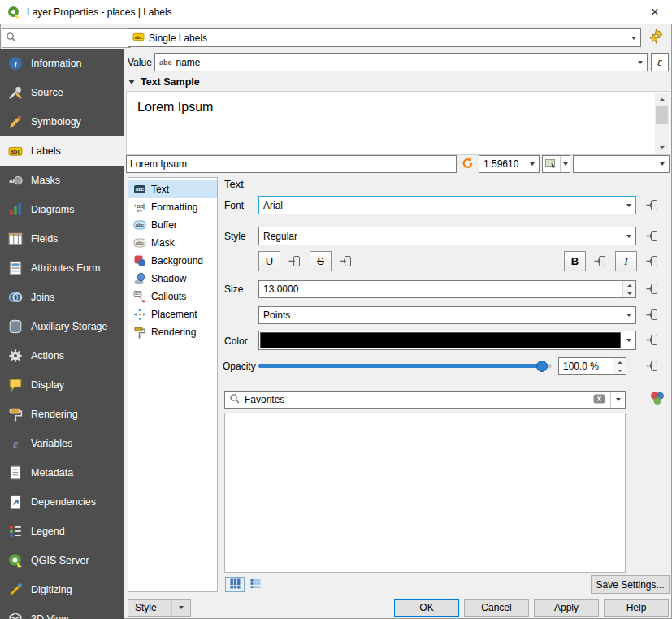 The height and width of the screenshot is (619, 672). Describe the element at coordinates (132, 82) in the screenshot. I see `collapse-triangle-icon` at that location.